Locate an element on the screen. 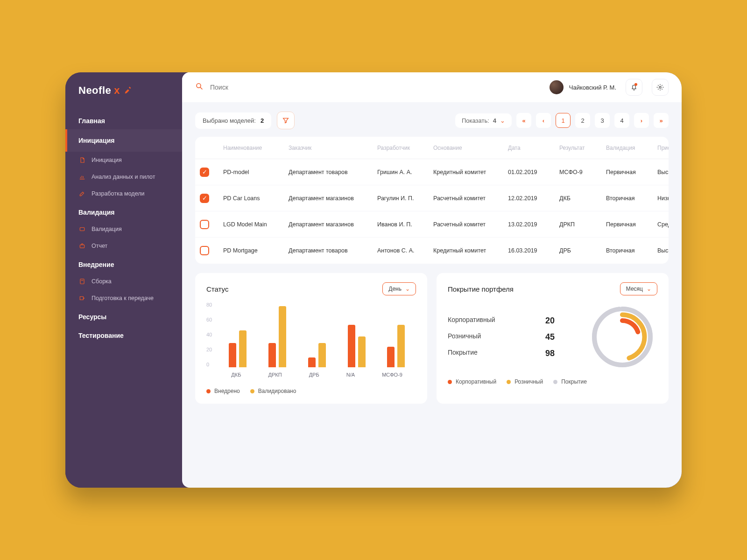  sidebar-item: Отчет is located at coordinates (124, 246).